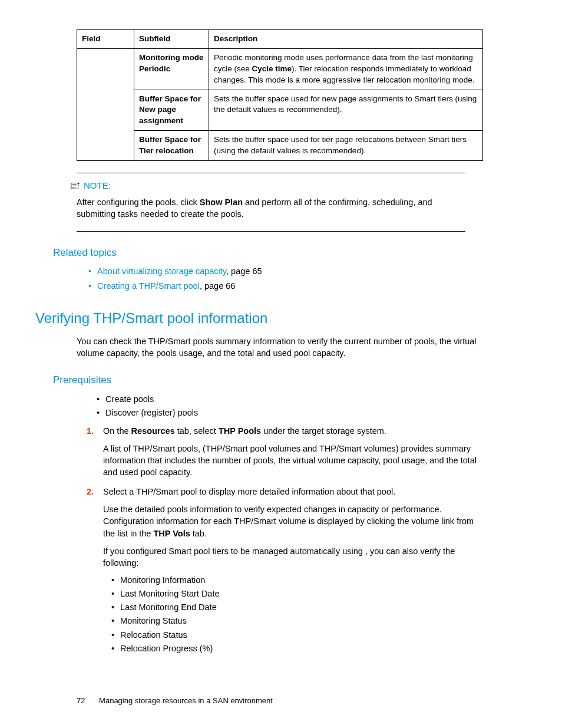 This screenshot has height=728, width=562. Describe the element at coordinates (310, 607) in the screenshot. I see `list-item: Last Monitoring End Date` at that location.